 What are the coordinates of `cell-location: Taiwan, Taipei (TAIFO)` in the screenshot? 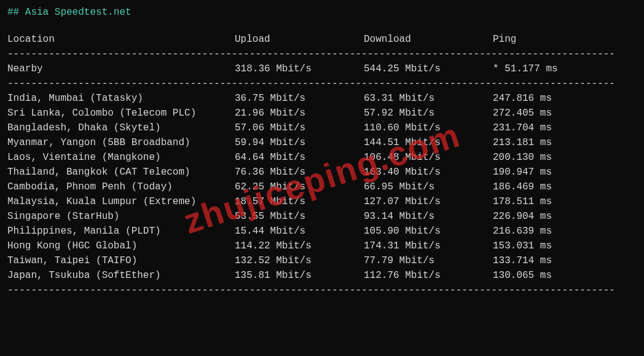 It's located at (121, 261).